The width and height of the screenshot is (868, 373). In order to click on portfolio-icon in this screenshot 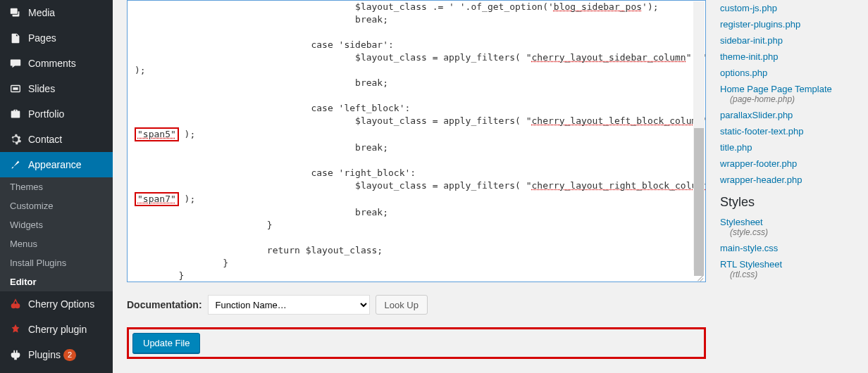, I will do `click(16, 114)`.